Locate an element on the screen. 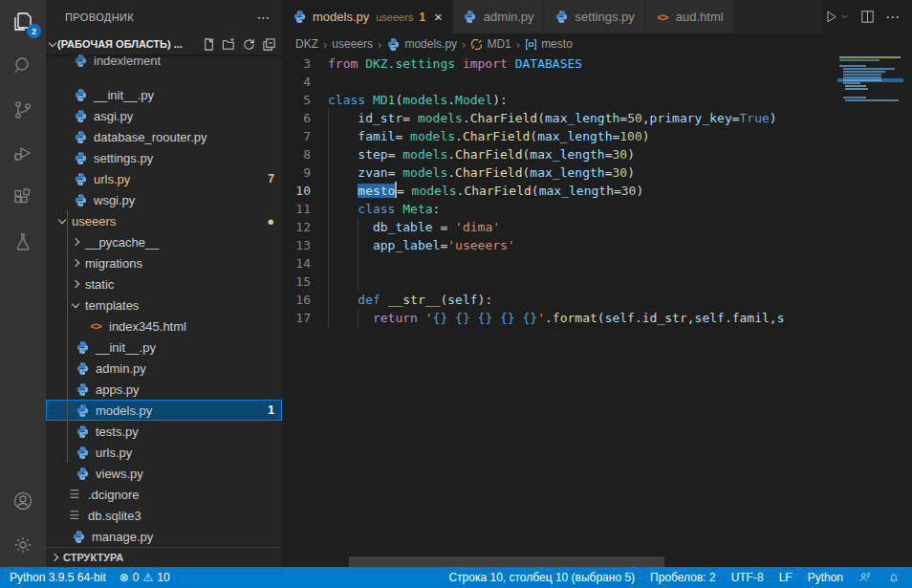 This screenshot has width=912, height=588. tree-item-apps.py: apps.py is located at coordinates (164, 389).